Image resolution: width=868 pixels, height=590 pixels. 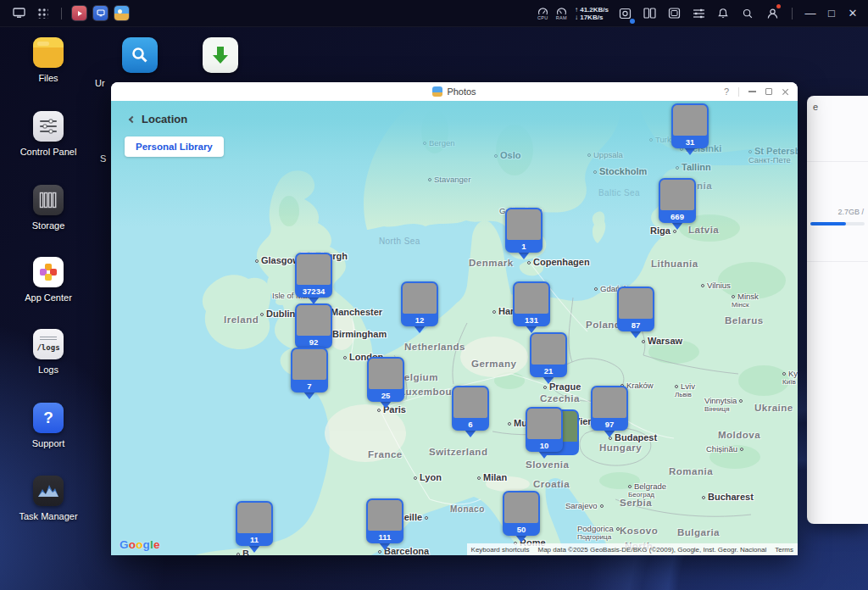 What do you see at coordinates (772, 14) in the screenshot?
I see `user-account-icon` at bounding box center [772, 14].